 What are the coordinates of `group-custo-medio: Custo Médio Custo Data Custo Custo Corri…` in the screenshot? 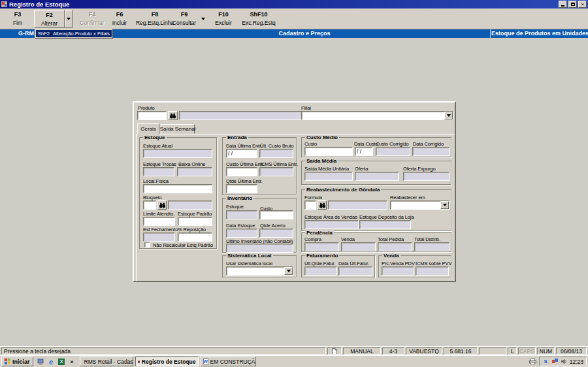 It's located at (376, 148).